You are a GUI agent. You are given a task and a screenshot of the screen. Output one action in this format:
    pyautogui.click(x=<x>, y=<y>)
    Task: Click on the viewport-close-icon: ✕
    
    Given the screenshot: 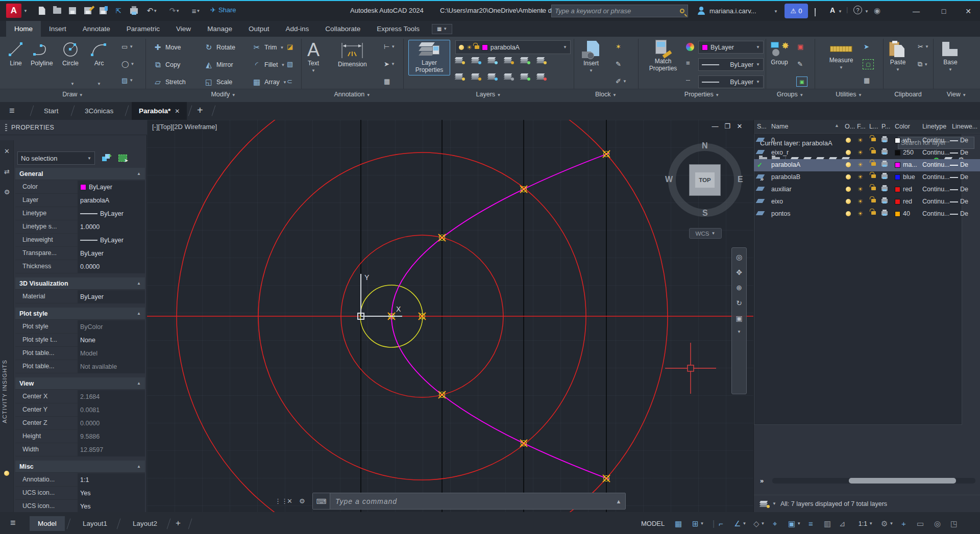 What is the action you would take?
    pyautogui.click(x=740, y=126)
    